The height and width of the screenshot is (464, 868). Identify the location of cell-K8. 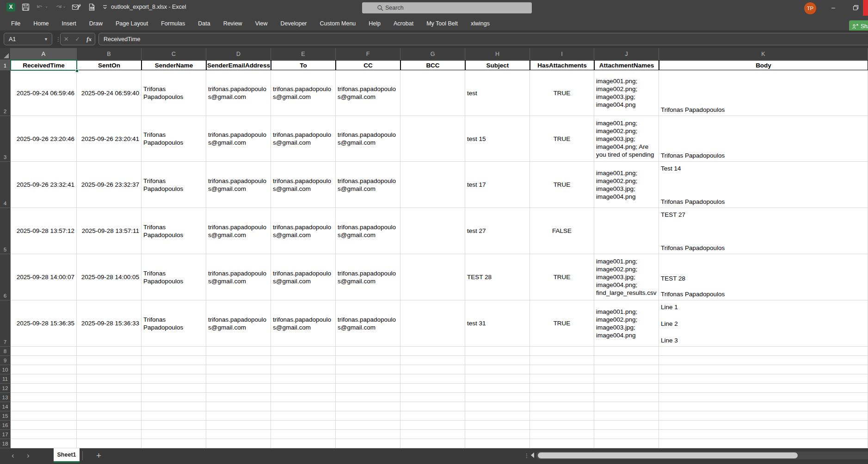
(763, 351).